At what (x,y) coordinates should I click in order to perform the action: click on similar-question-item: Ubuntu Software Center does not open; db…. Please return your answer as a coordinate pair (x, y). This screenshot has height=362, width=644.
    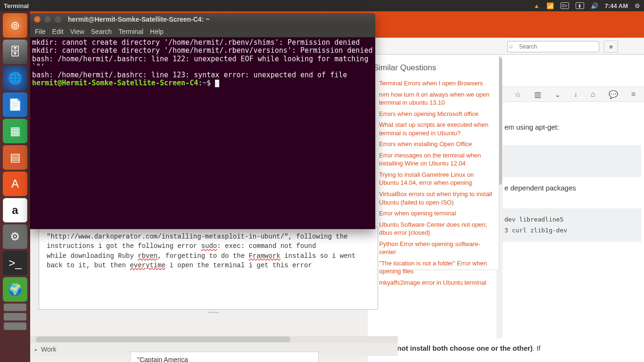
    Looking at the image, I should click on (433, 229).